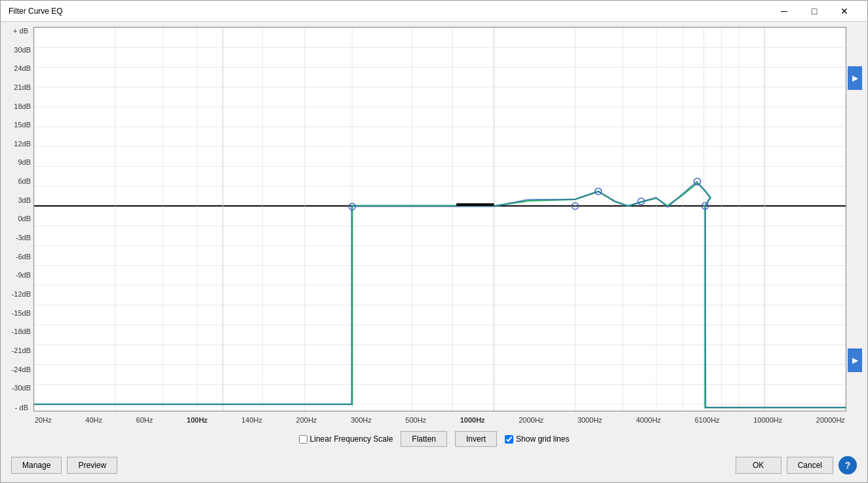 Image resolution: width=868 pixels, height=483 pixels. I want to click on x-label-140hz: 140Hz, so click(252, 420).